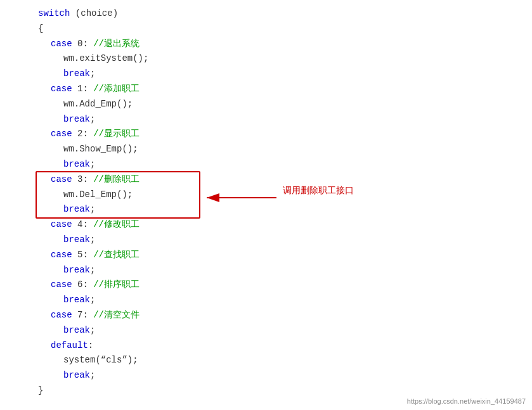 The image size is (532, 410). Describe the element at coordinates (285, 225) in the screenshot. I see `code-line: case 4: //修改职工` at that location.